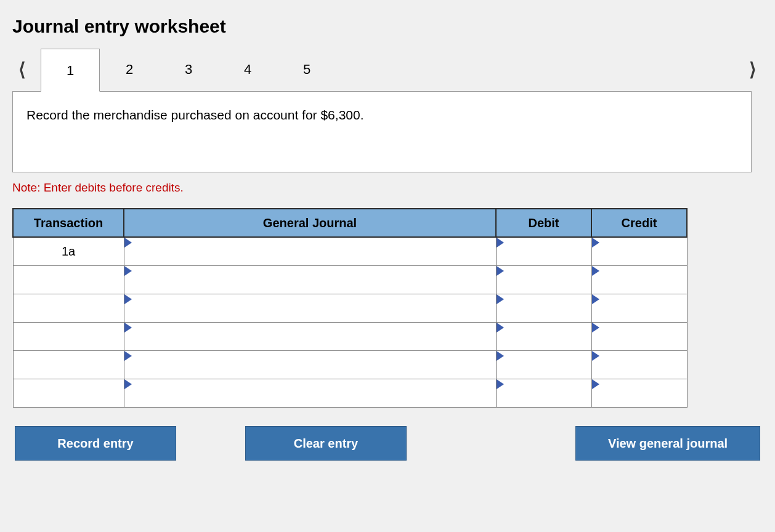  Describe the element at coordinates (95, 443) in the screenshot. I see `record-entry-button: Record entry` at that location.